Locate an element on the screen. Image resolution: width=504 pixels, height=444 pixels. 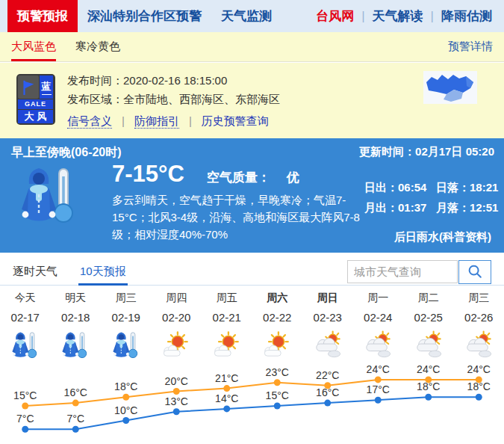
publish-area-value: 全市陆地、西部海区、东部海区 is located at coordinates (202, 99).